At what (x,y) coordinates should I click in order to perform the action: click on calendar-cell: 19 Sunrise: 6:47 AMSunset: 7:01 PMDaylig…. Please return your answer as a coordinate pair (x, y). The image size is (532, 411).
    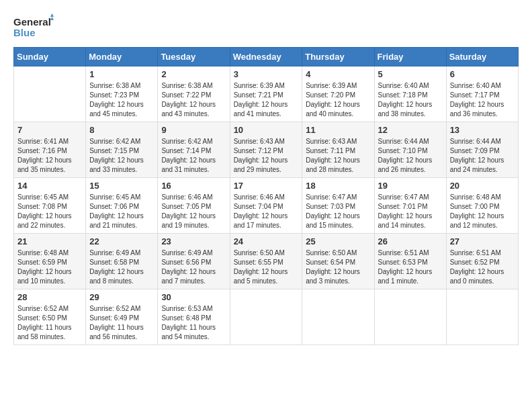
    Looking at the image, I should click on (410, 205).